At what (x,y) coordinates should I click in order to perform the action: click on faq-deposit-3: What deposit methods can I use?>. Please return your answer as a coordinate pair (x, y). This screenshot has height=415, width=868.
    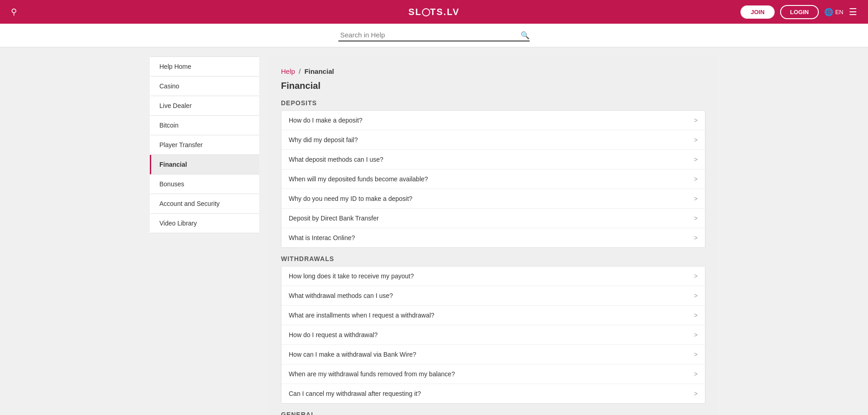
    Looking at the image, I should click on (493, 159).